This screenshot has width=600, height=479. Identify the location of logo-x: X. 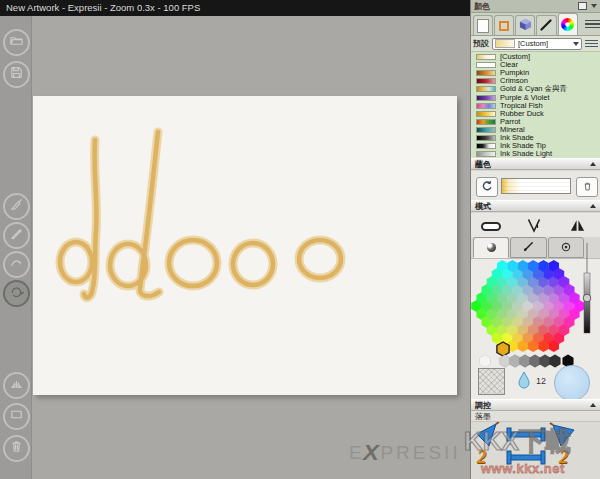
(373, 452).